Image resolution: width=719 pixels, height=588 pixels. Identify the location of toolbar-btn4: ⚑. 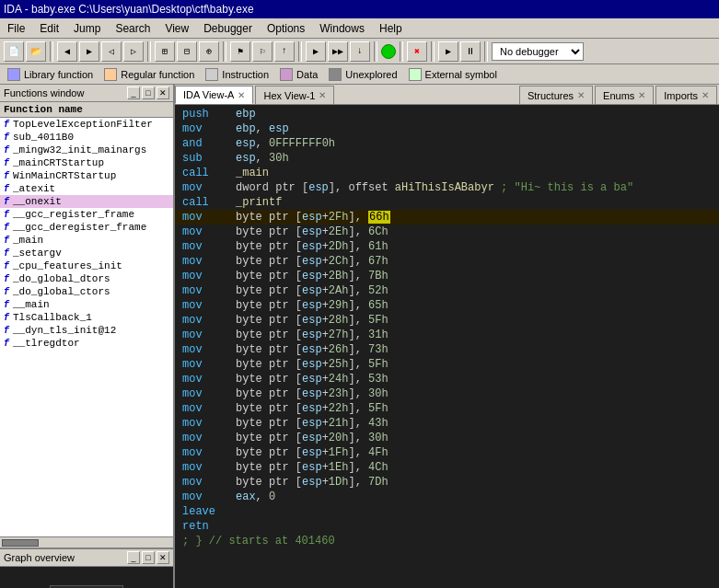
(240, 52).